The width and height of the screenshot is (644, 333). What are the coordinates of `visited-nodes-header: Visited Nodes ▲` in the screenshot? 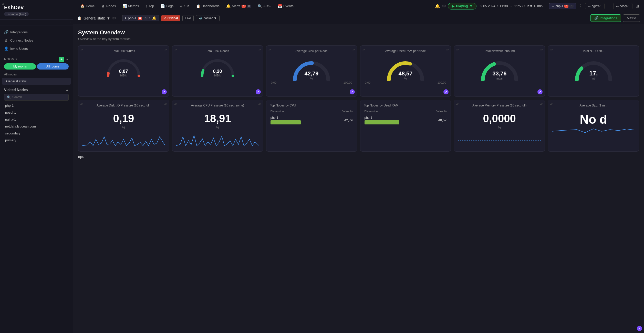 It's located at (36, 89).